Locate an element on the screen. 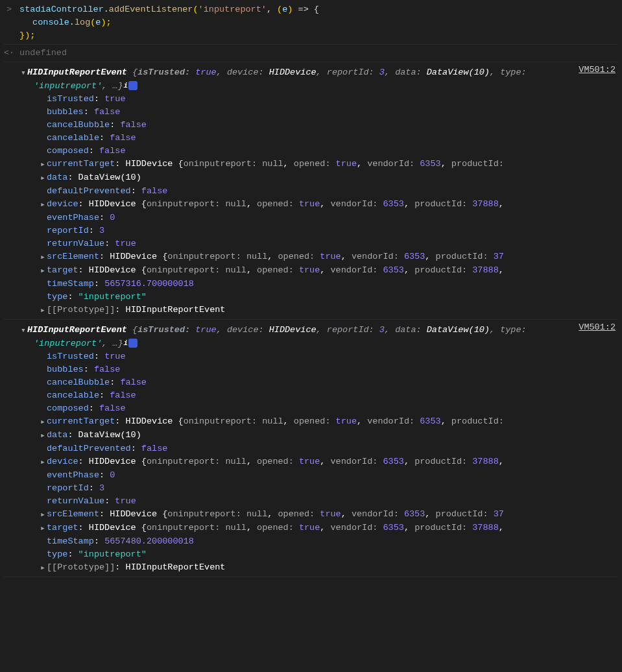  brace: } is located at coordinates (121, 344).